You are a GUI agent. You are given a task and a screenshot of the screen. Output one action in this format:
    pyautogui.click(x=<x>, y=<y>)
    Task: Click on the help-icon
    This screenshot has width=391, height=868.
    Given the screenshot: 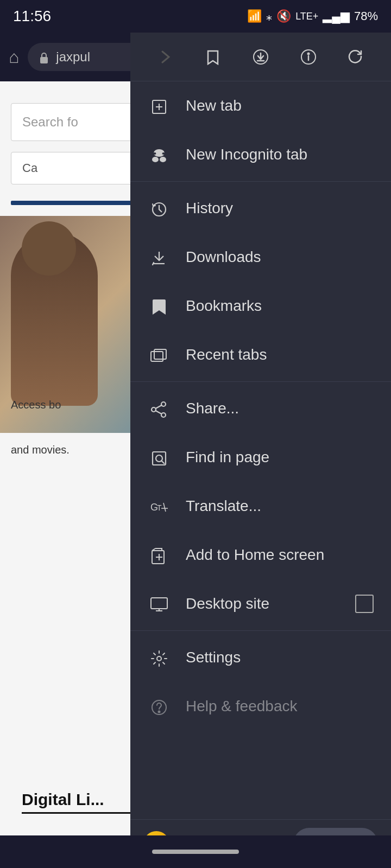 What is the action you would take?
    pyautogui.click(x=159, y=706)
    